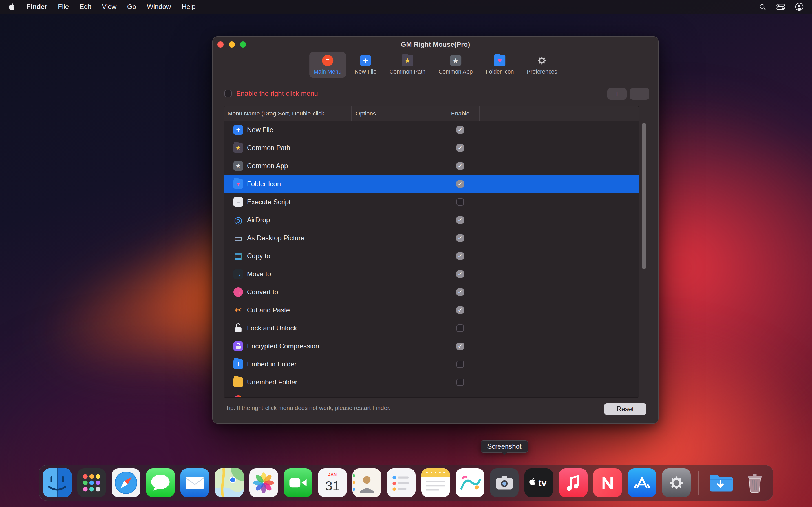  What do you see at coordinates (228, 94) in the screenshot?
I see `enable-right-click-checkbox` at bounding box center [228, 94].